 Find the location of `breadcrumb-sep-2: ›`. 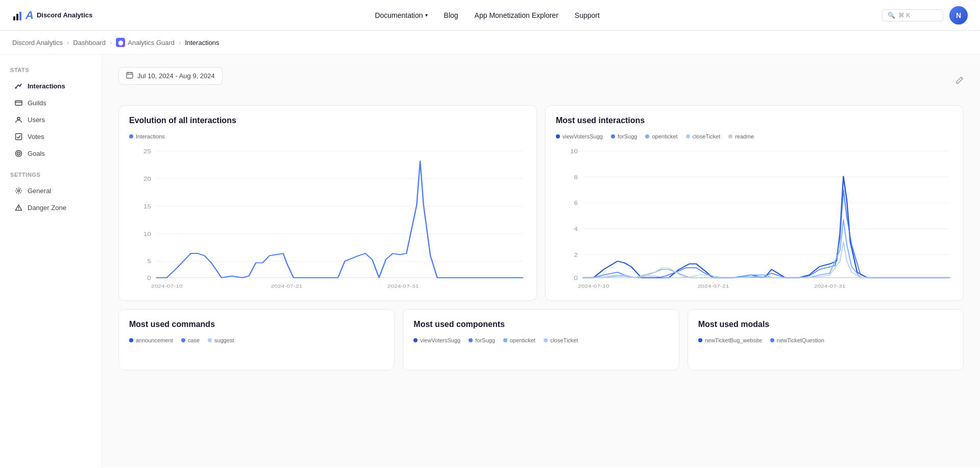

breadcrumb-sep-2: › is located at coordinates (111, 43).